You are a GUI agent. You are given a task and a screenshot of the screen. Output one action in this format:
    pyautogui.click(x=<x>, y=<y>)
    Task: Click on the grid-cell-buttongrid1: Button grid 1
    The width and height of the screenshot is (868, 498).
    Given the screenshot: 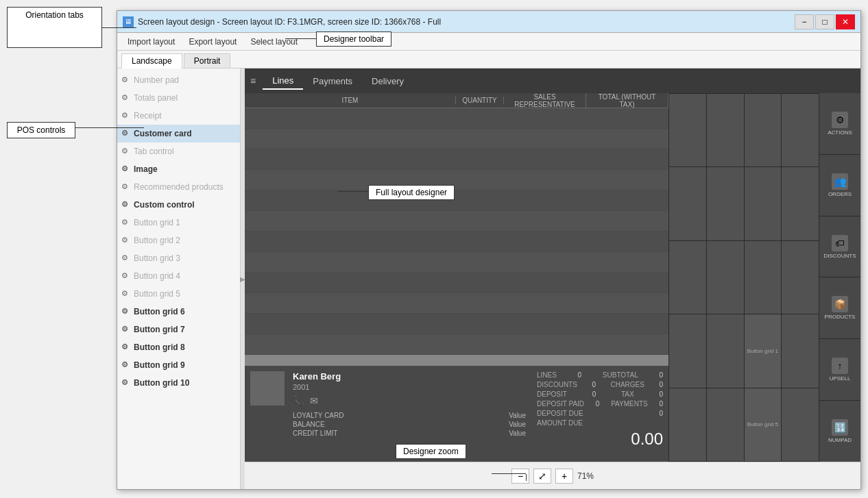 What is the action you would take?
    pyautogui.click(x=763, y=351)
    